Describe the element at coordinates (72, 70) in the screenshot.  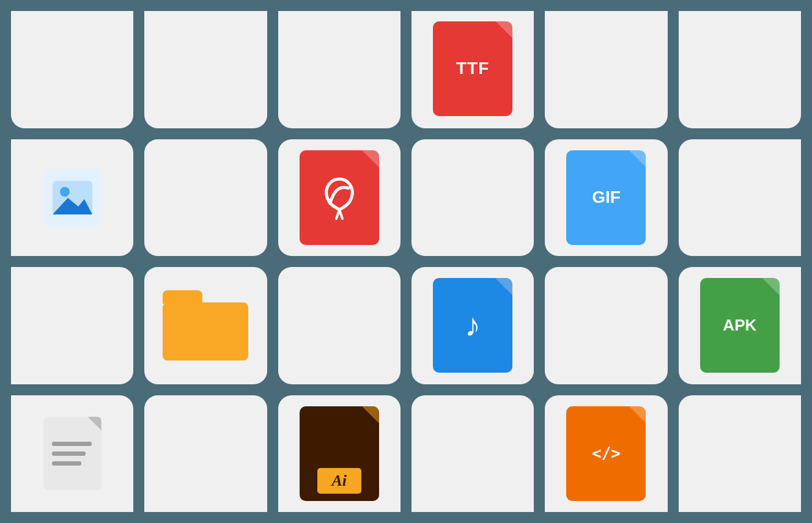
I see `cell-r1c1` at that location.